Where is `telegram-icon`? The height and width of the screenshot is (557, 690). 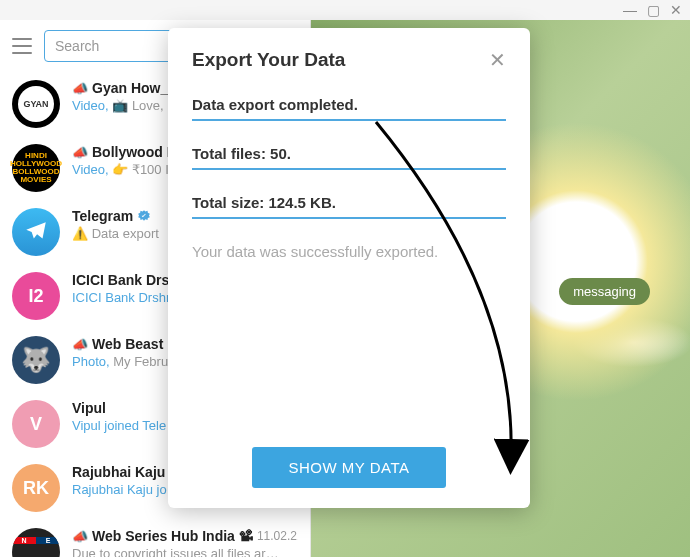
telegram-icon is located at coordinates (36, 232).